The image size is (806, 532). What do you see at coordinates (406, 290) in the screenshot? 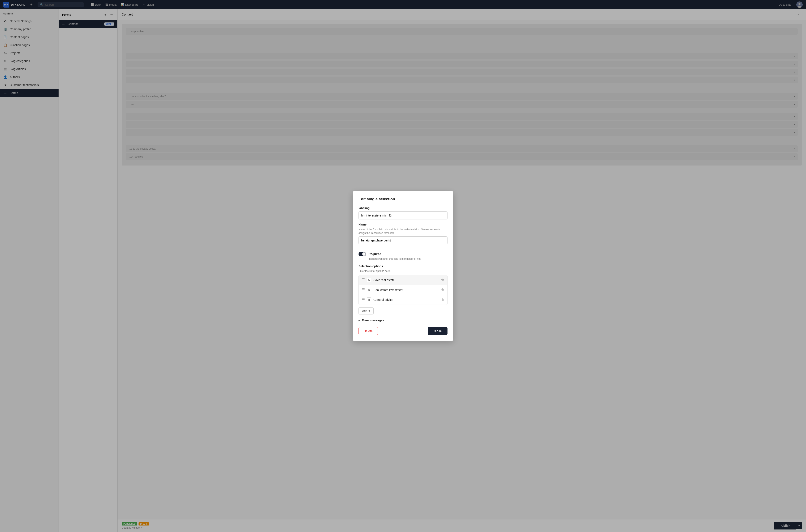
I see `option-text-1: Real estate investment` at bounding box center [406, 290].